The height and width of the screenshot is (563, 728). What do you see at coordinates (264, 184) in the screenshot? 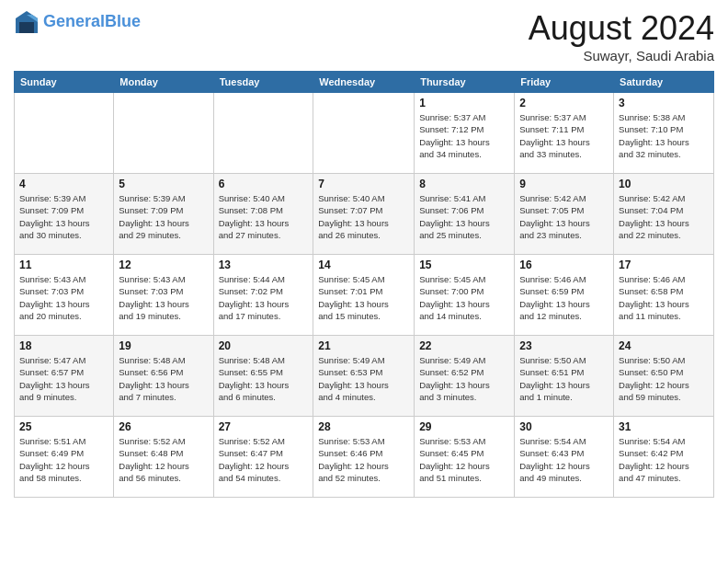
I see `day-number: 6` at bounding box center [264, 184].